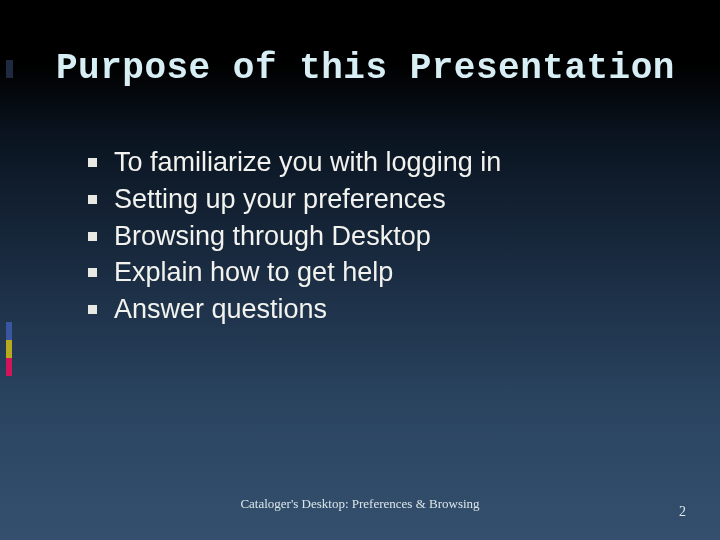 The image size is (720, 540). What do you see at coordinates (374, 273) in the screenshot?
I see `list-item: Explain how to get help` at bounding box center [374, 273].